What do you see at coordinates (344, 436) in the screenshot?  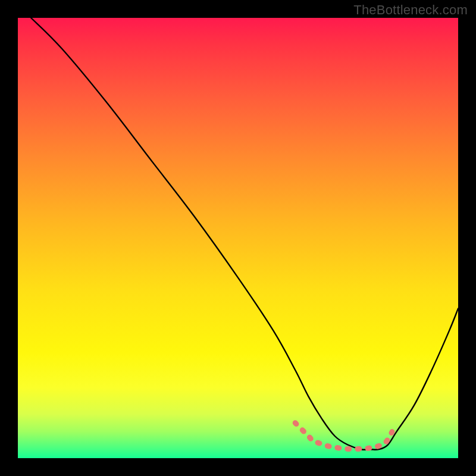 I see `series-highlight` at bounding box center [344, 436].